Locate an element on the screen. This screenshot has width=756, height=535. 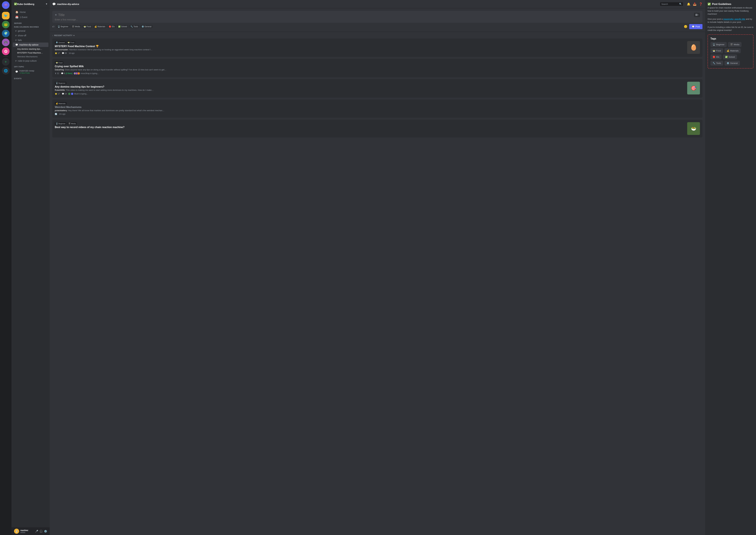
settings-button: ⚙️ is located at coordinates (45, 531).